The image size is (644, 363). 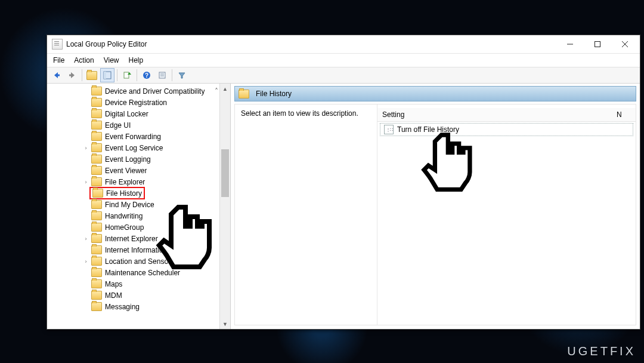 What do you see at coordinates (138, 250) in the screenshot?
I see `tree-item: Internet Information Services` at bounding box center [138, 250].